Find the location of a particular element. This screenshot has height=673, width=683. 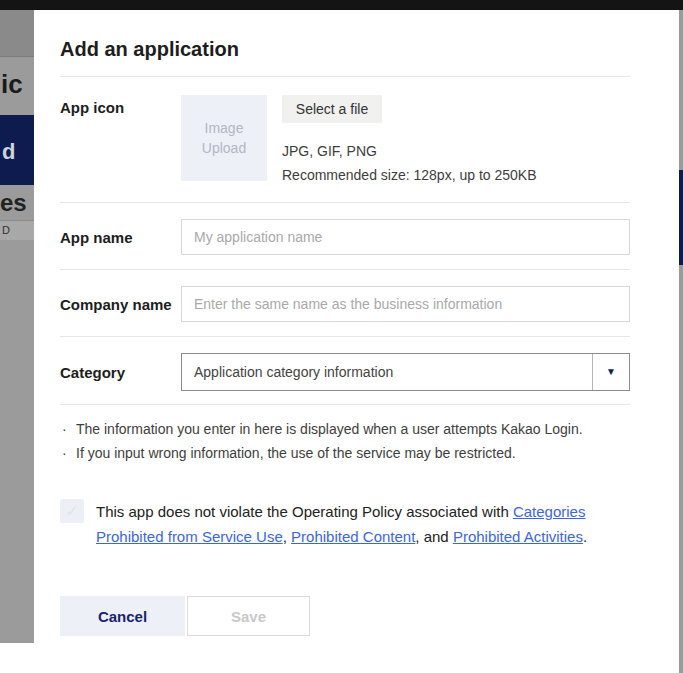

modal-actions: Cancel Save is located at coordinates (345, 616).